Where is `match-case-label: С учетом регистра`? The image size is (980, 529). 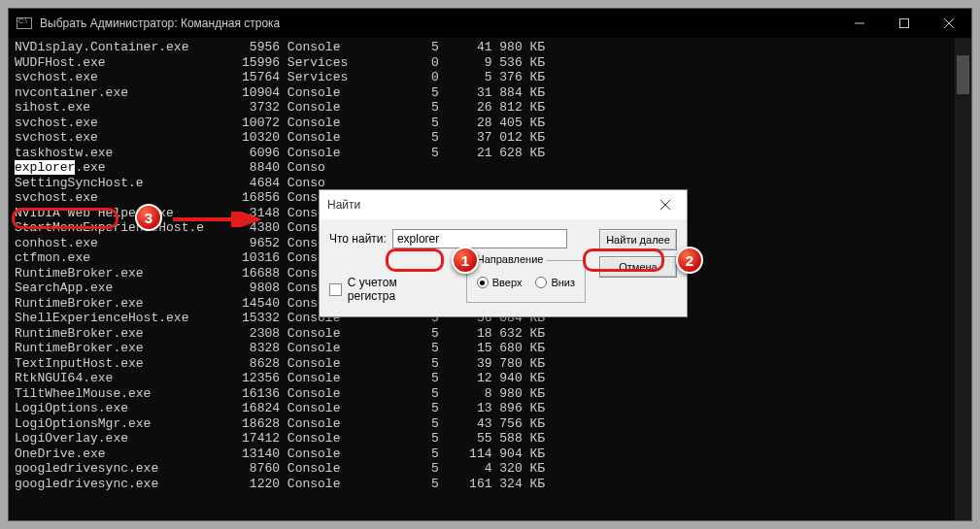
match-case-label: С учетом регистра is located at coordinates (397, 289).